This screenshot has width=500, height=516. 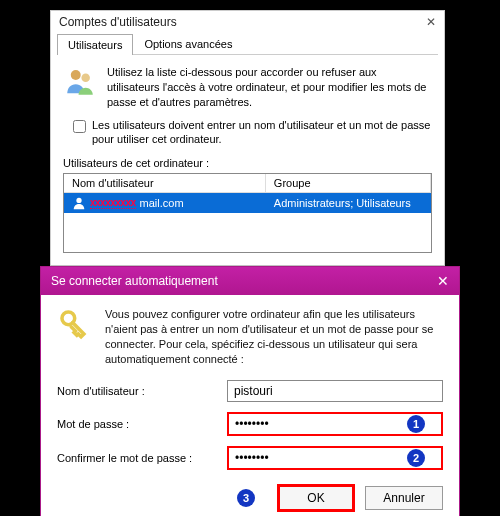 I want to click on password-field, so click(x=335, y=424).